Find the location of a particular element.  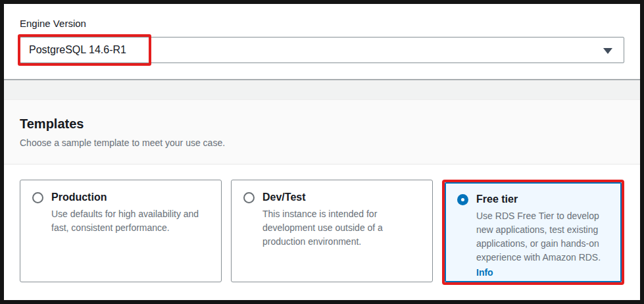

free-tier-radio is located at coordinates (463, 200).